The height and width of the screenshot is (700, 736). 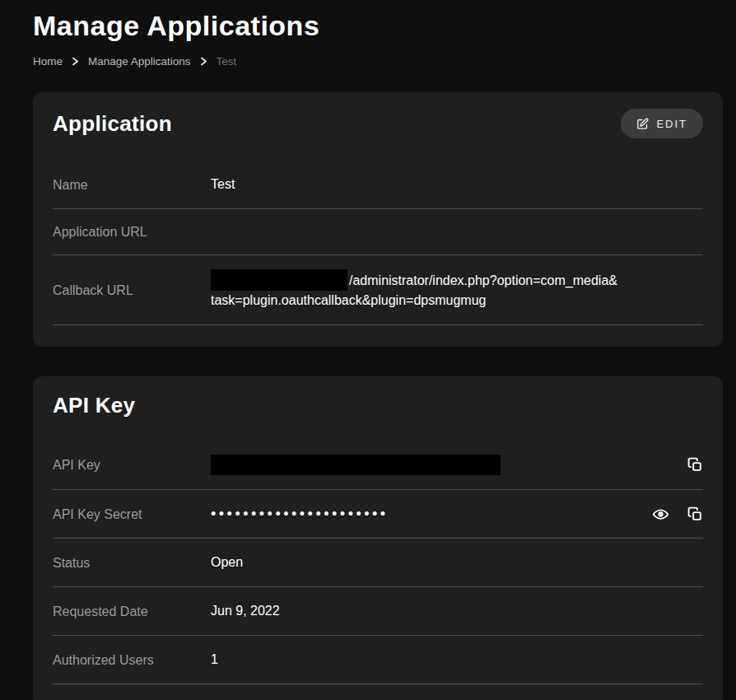 What do you see at coordinates (457, 660) in the screenshot?
I see `authorized-users-value: 1` at bounding box center [457, 660].